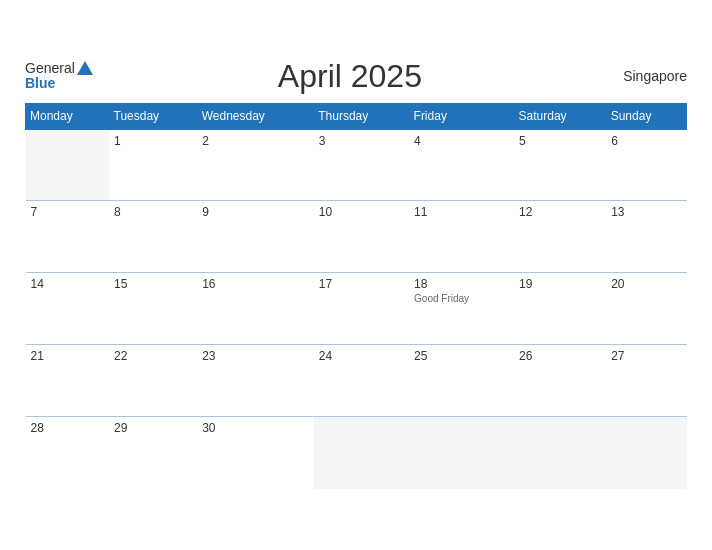 The width and height of the screenshot is (712, 550). What do you see at coordinates (560, 212) in the screenshot?
I see `day-number: 12` at bounding box center [560, 212].